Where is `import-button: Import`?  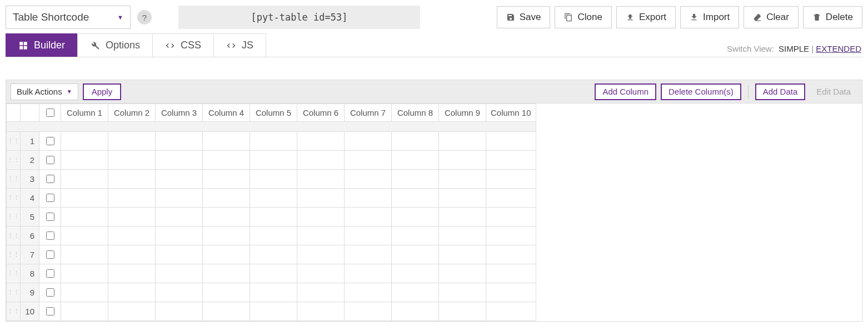 import-button: Import is located at coordinates (710, 17).